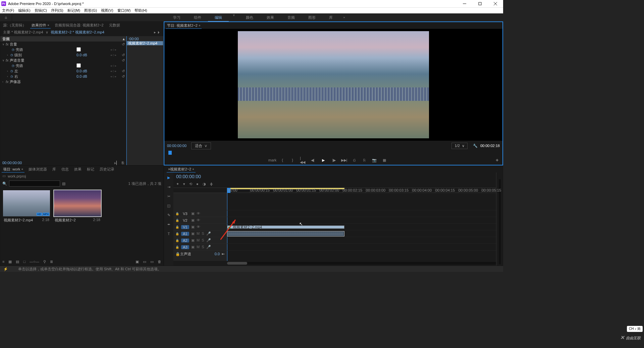 The image size is (644, 348). What do you see at coordinates (107, 11) in the screenshot?
I see `menu-视图(V): 视图(V)` at bounding box center [107, 11].